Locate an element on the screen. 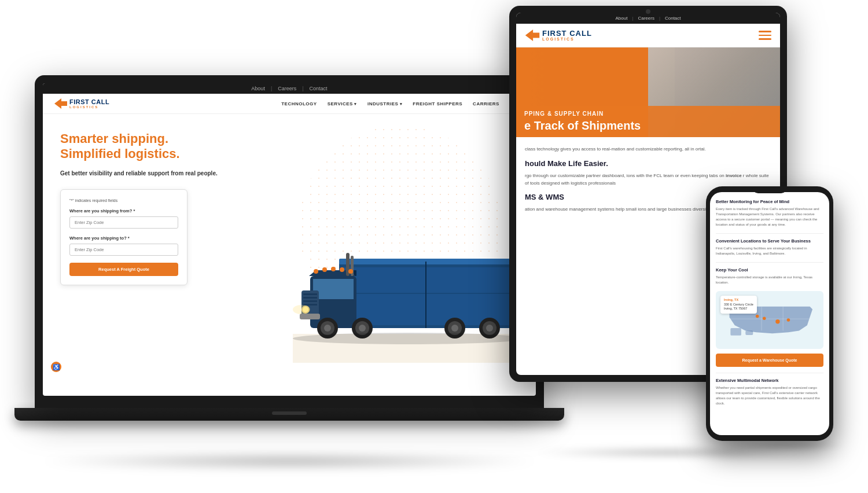 The height and width of the screenshot is (493, 868). laptop-logo: FIRST CALL LOGISTICS is located at coordinates (82, 104).